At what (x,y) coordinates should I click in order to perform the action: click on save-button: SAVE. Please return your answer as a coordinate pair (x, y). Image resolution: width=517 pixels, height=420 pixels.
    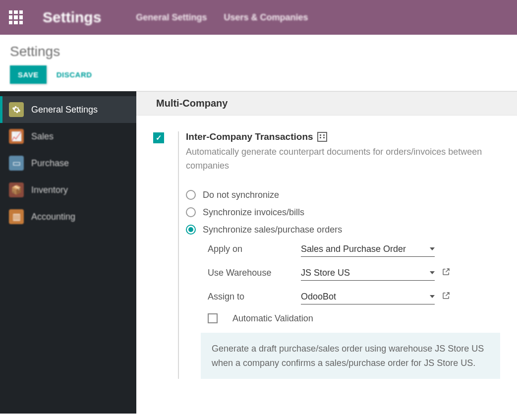
    Looking at the image, I should click on (28, 74).